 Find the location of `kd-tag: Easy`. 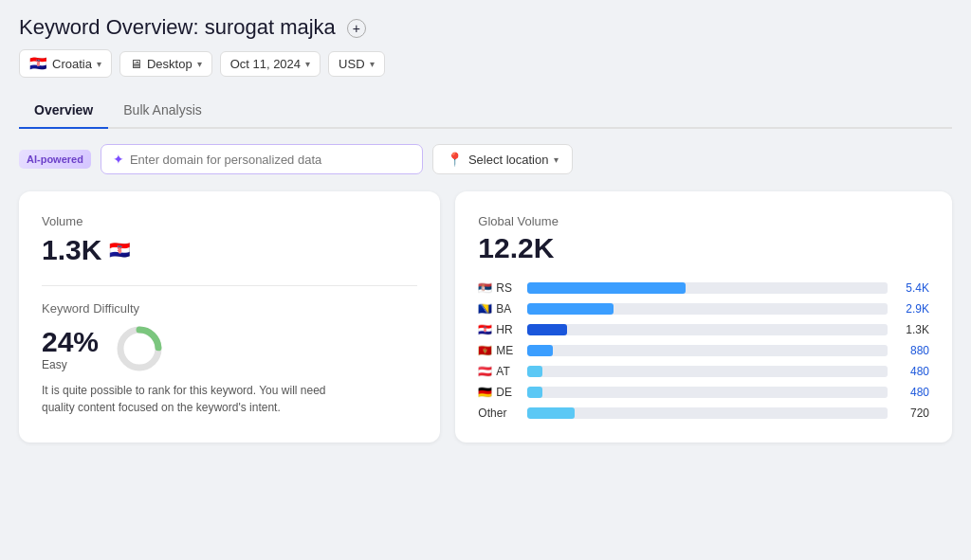

kd-tag: Easy is located at coordinates (70, 365).